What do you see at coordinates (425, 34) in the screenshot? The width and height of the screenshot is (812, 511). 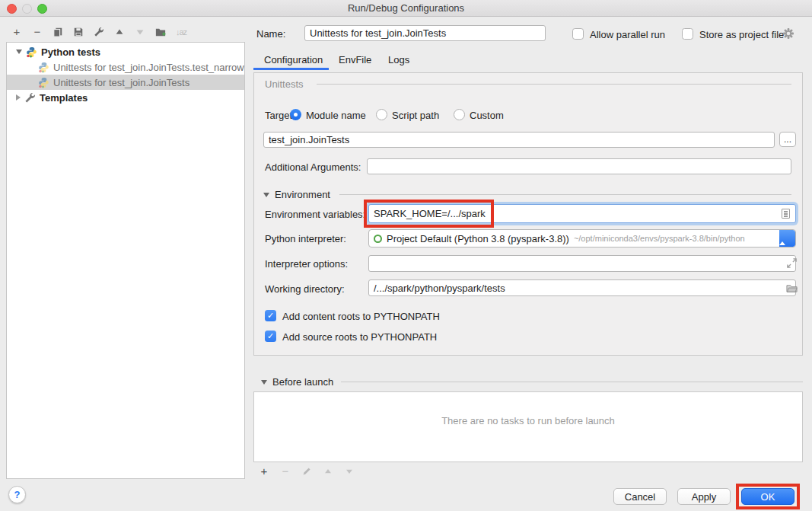 I see `name-input` at bounding box center [425, 34].